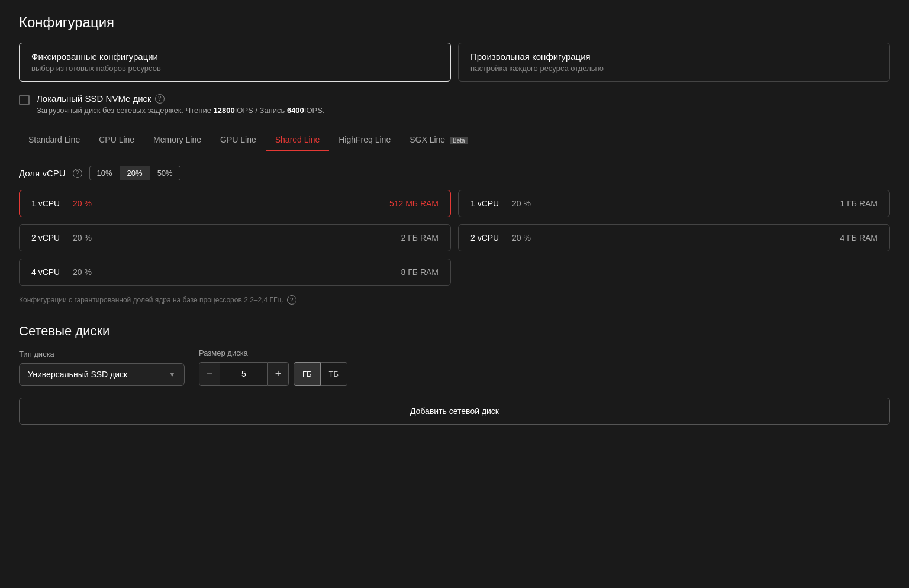  Describe the element at coordinates (454, 22) in the screenshot. I see `page-title: Конфигурация` at that location.